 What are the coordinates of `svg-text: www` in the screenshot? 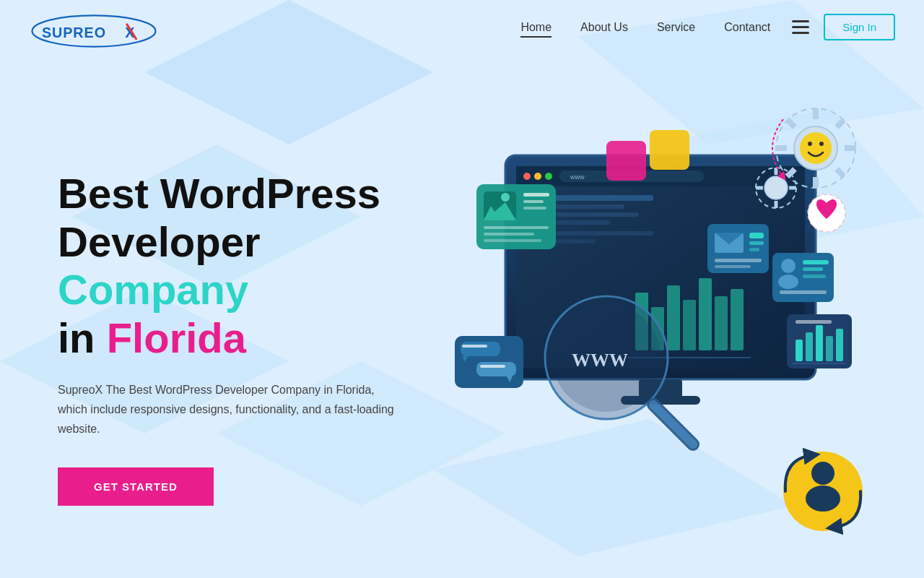 It's located at (578, 177).